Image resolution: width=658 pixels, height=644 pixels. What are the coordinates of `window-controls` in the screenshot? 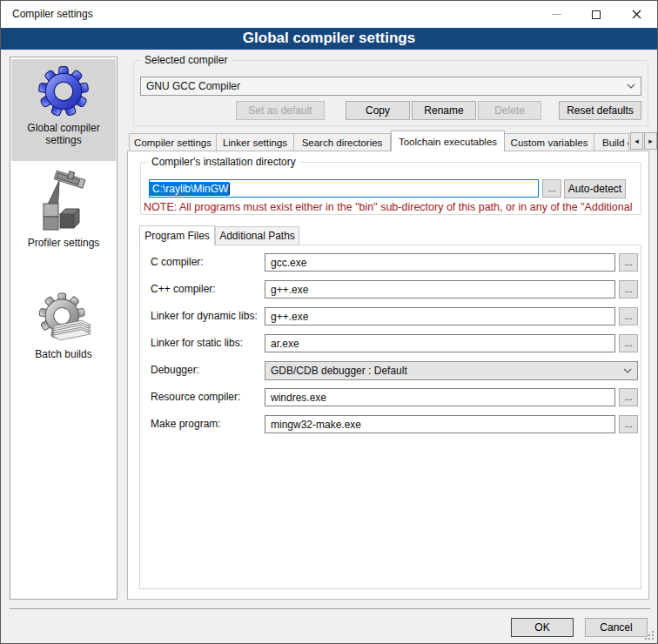 It's located at (596, 14).